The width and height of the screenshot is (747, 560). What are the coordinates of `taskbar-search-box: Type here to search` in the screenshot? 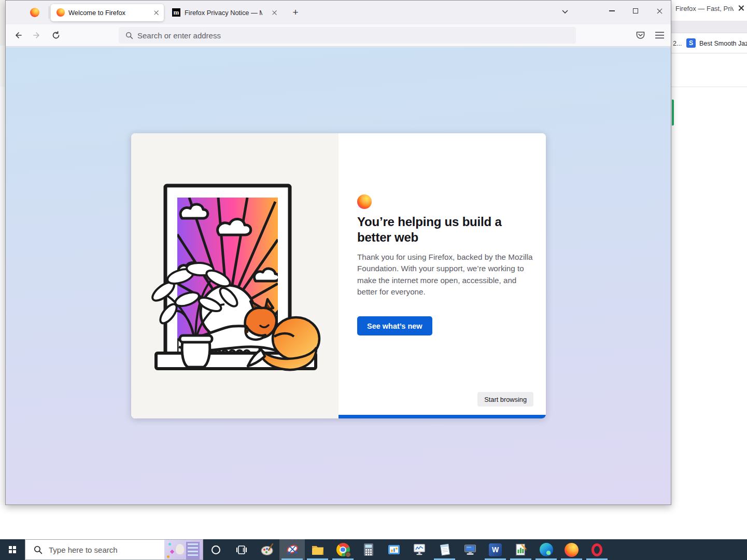 It's located at (114, 550).